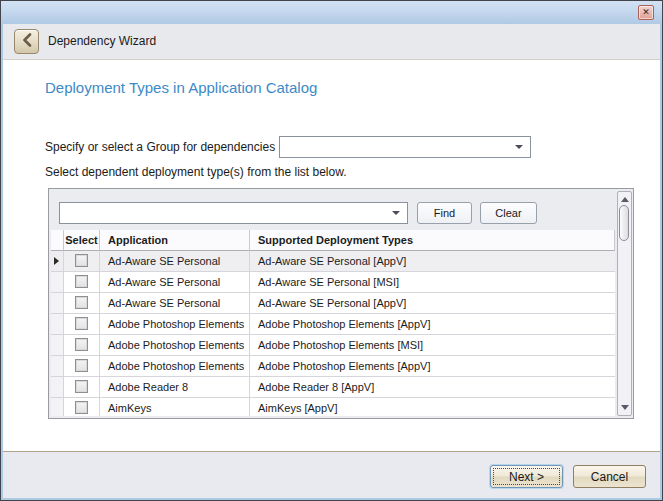  What do you see at coordinates (26, 42) in the screenshot?
I see `back-button` at bounding box center [26, 42].